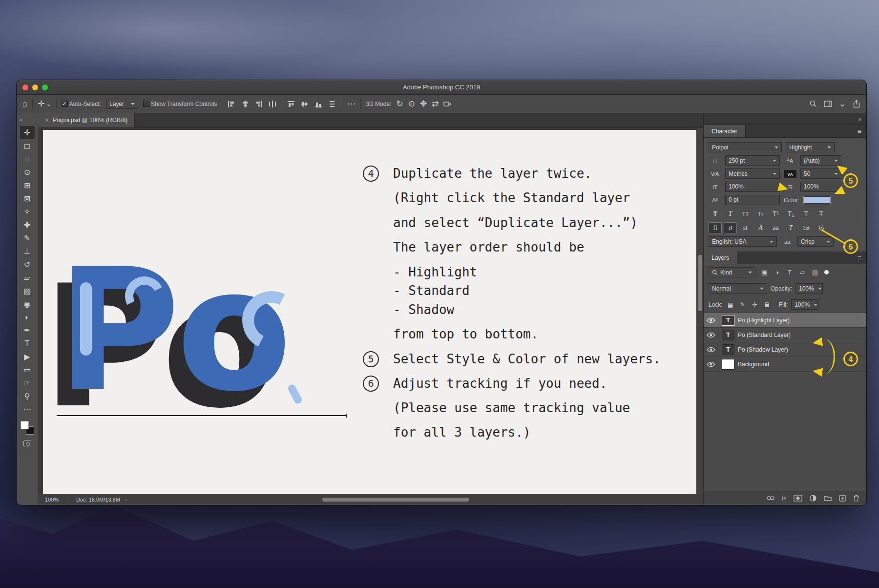  Describe the element at coordinates (27, 443) in the screenshot. I see `quick-mask-button` at that location.